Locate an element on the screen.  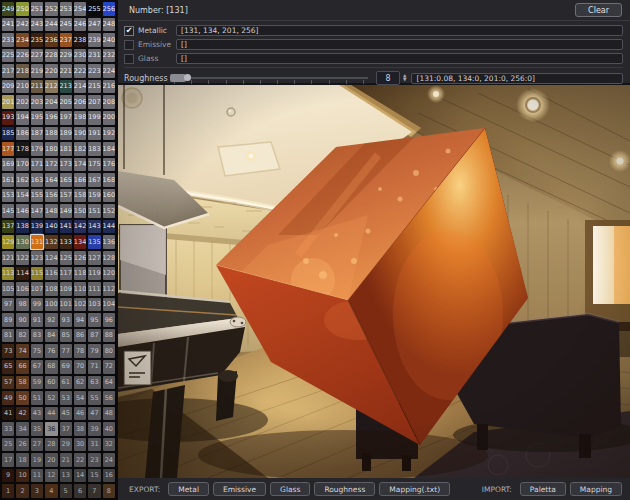
palette-cell-119: 119 is located at coordinates (94, 274).